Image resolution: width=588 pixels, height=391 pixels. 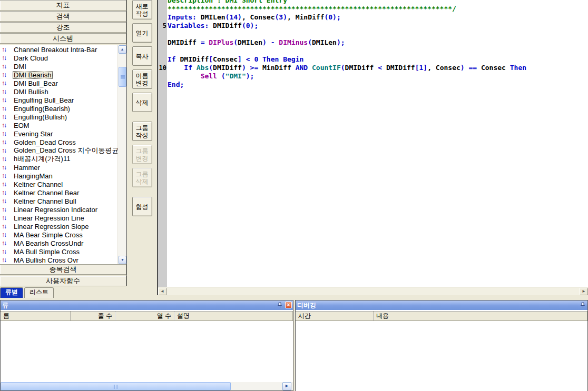 What do you see at coordinates (27, 293) in the screenshot?
I see `bottom-tab-strip: 류별리스트` at bounding box center [27, 293].